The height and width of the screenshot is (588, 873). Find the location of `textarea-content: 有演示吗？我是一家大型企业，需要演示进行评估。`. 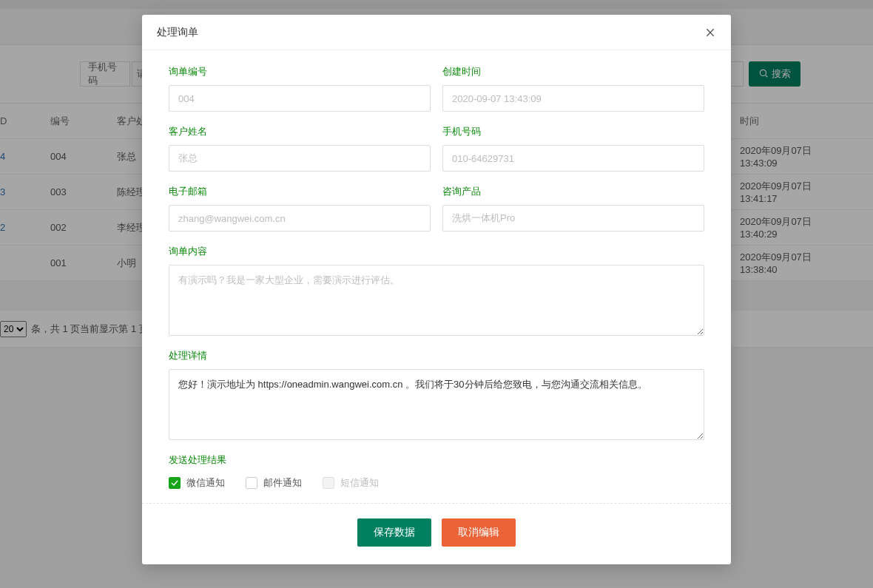

textarea-content: 有演示吗？我是一家大型企业，需要演示进行评估。 is located at coordinates (437, 300).